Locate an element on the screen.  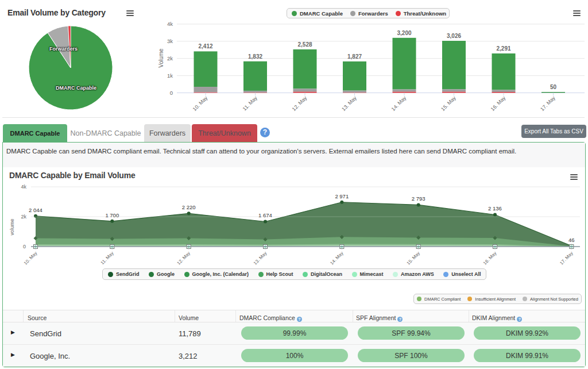
svg-text: 2k is located at coordinates (24, 217).